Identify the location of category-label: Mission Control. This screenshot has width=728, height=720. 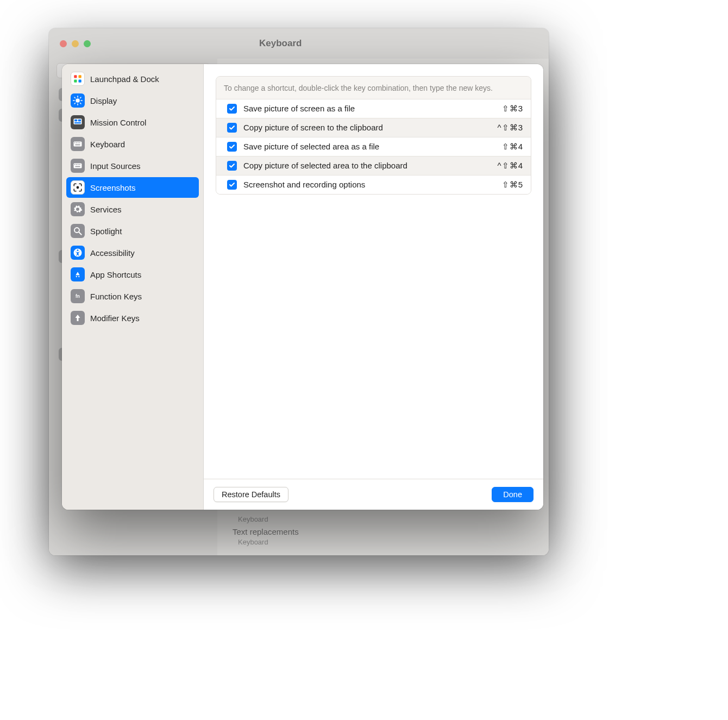
(118, 123).